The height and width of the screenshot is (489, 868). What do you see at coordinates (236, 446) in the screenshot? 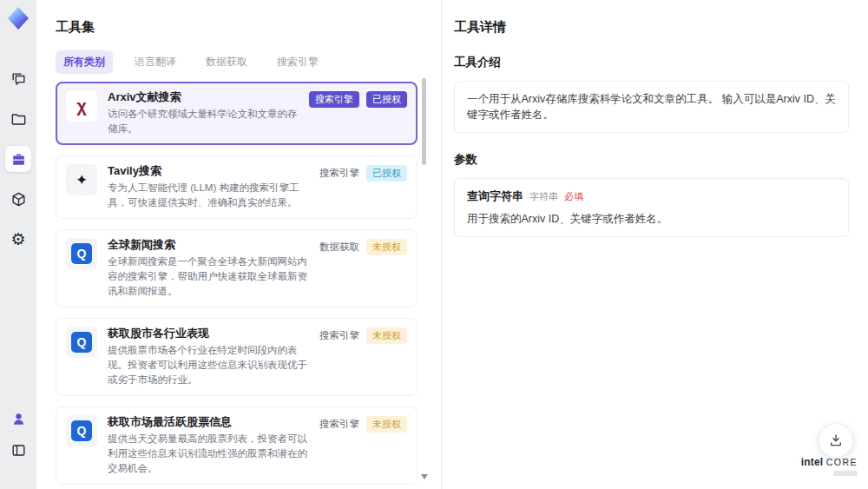
I see `tool-card-most-active-stocks: Q 获取市场最活跃股票信息 提供当天交易量最高的股票列表，投资者可以利用这些信息…` at bounding box center [236, 446].